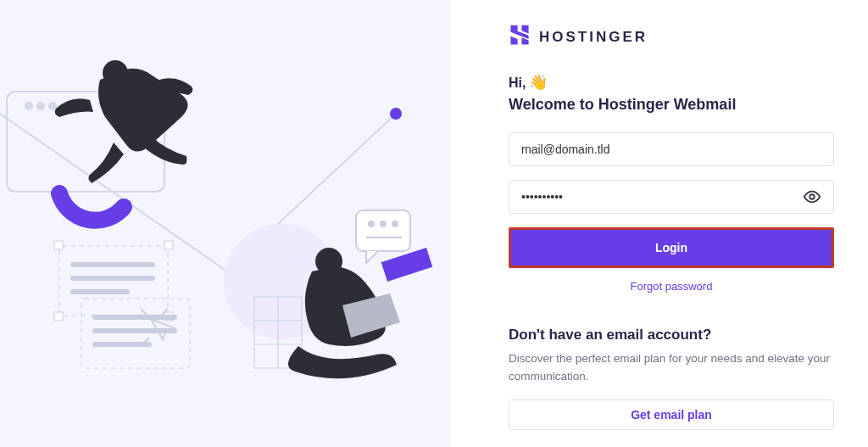  I want to click on show-password-icon, so click(812, 197).